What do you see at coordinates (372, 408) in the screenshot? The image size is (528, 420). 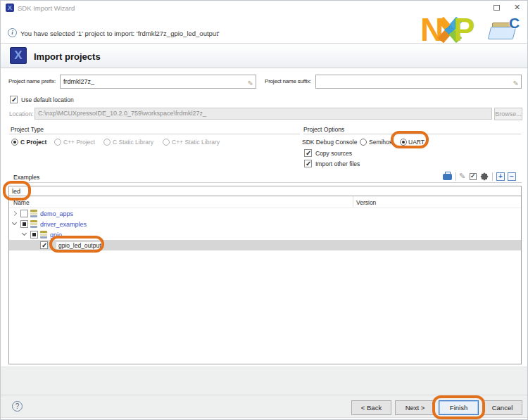 I see `back-button: < Back` at bounding box center [372, 408].